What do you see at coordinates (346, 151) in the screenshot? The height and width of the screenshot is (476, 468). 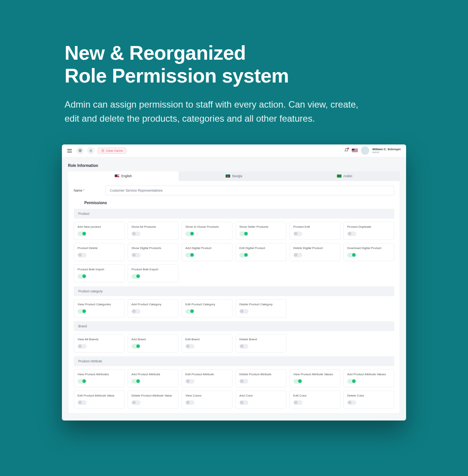 I see `notifications-button` at bounding box center [346, 151].